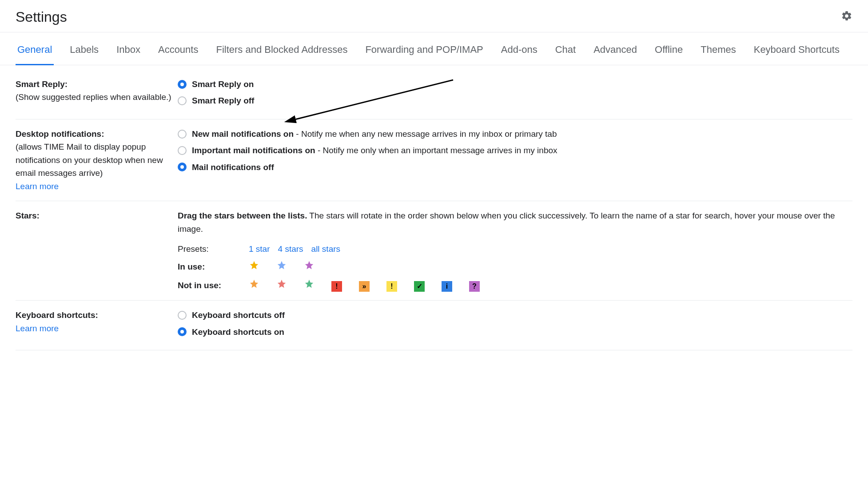 This screenshot has height=500, width=868. I want to click on yellow-star-icon, so click(254, 265).